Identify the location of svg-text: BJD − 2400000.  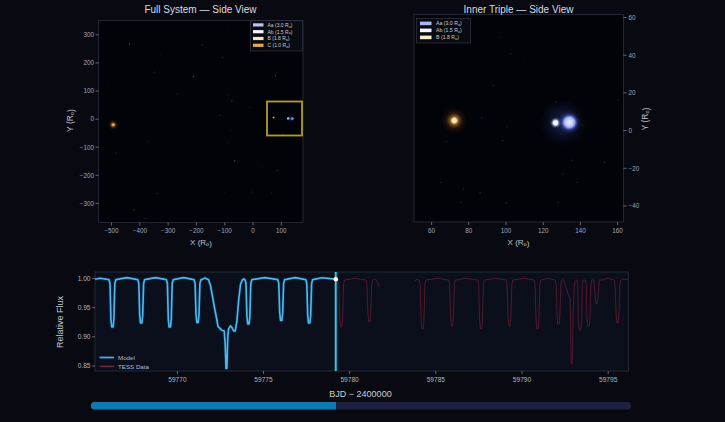
(360, 394).